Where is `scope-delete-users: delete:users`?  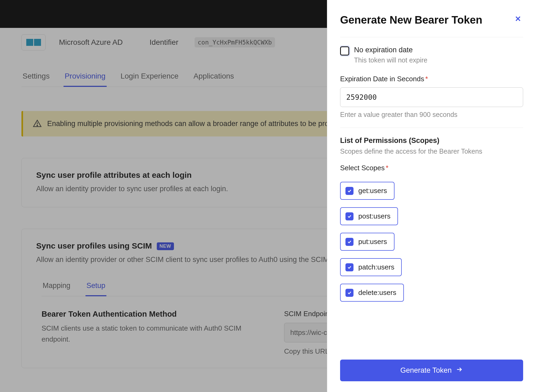
scope-delete-users: delete:users is located at coordinates (372, 293).